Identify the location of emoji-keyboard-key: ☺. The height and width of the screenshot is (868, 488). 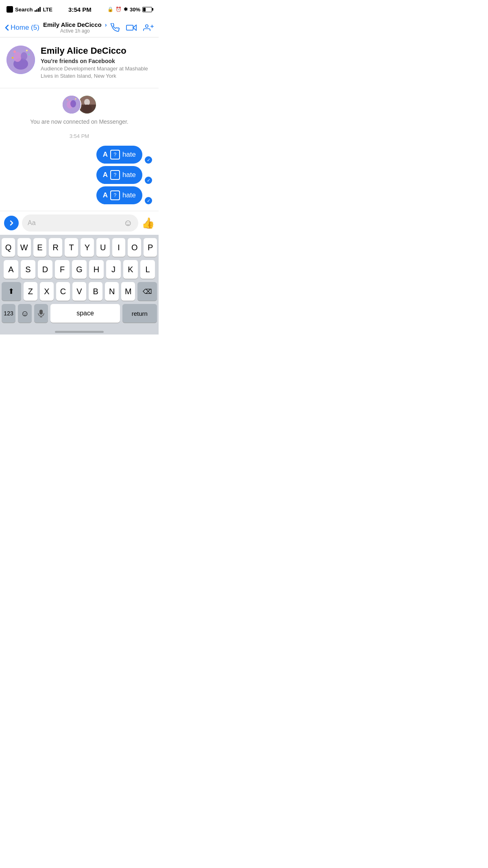
(25, 313).